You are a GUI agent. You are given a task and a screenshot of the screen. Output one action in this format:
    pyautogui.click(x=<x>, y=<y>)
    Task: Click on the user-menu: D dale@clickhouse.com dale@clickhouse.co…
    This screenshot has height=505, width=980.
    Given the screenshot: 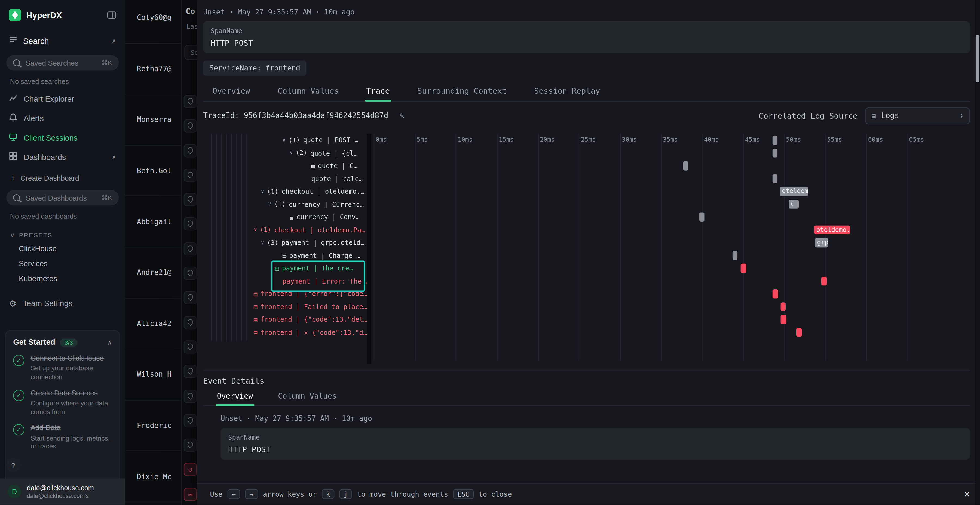 What is the action you would take?
    pyautogui.click(x=62, y=492)
    